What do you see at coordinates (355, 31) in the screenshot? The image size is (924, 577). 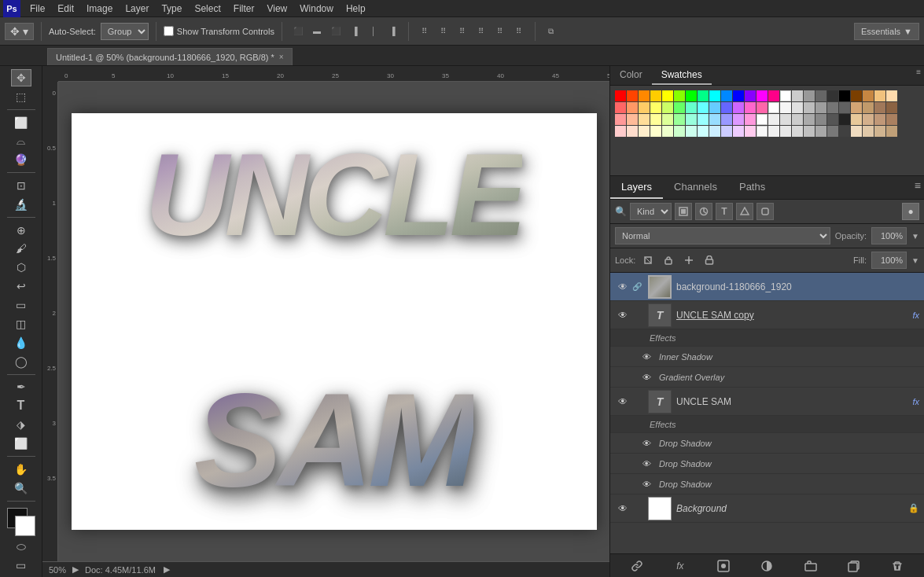 I see `align-left-icon: ▐` at bounding box center [355, 31].